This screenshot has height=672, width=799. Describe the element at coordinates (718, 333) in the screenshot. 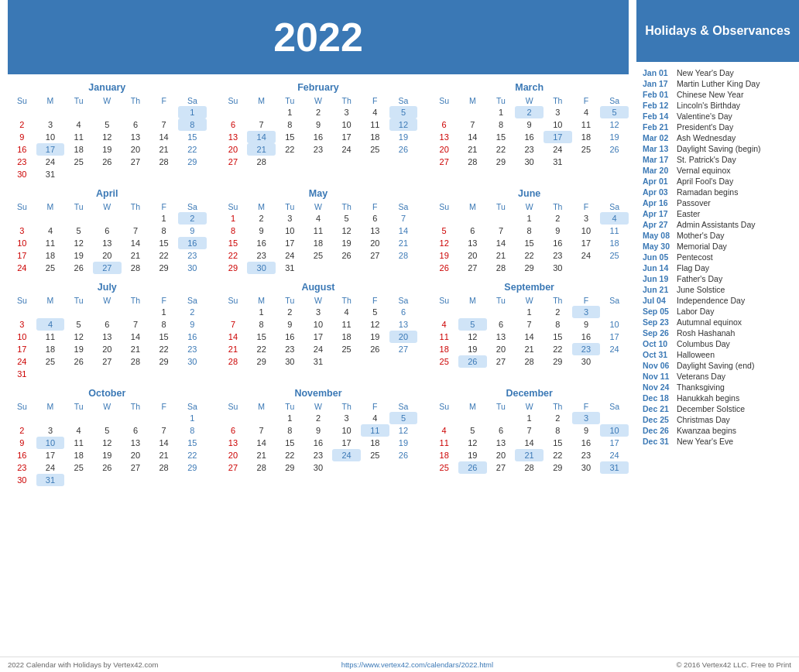

I see `holiday-item: Sep 26Rosh Hashanah` at that location.